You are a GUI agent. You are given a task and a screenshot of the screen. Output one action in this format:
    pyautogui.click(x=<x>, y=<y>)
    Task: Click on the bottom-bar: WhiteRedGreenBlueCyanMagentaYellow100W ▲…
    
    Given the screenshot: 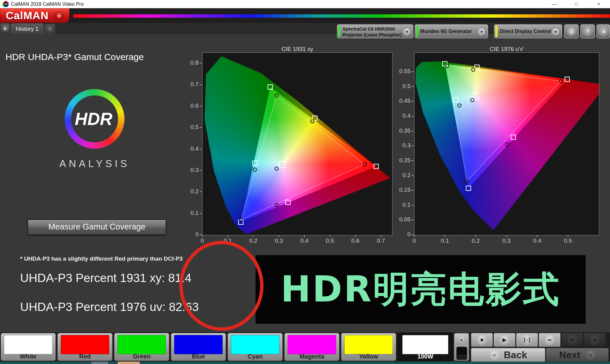 What is the action you would take?
    pyautogui.click(x=305, y=348)
    